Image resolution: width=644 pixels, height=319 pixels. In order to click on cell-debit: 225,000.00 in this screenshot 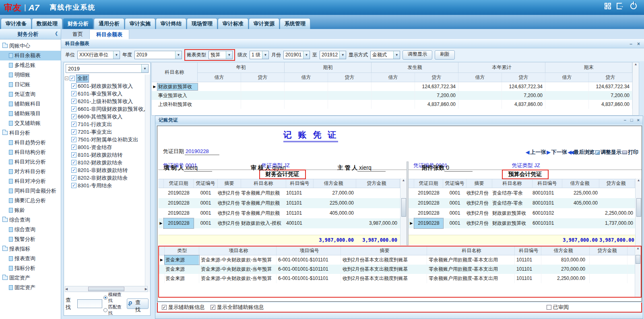, I will do `click(335, 203)`.